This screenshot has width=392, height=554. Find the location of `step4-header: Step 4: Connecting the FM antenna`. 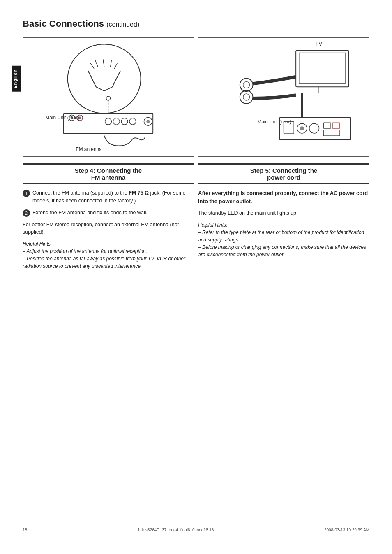

step4-header: Step 4: Connecting the FM antenna is located at coordinates (108, 174).